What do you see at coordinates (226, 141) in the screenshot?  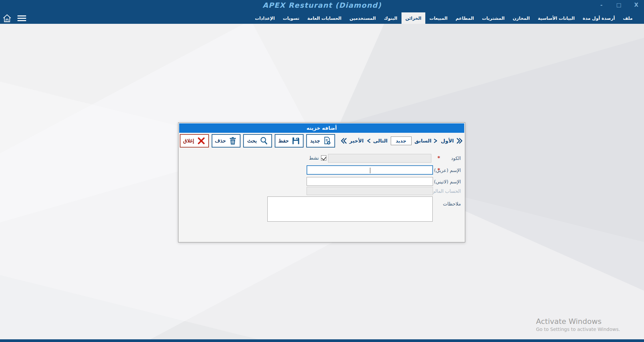 I see `delete-button: حذف` at bounding box center [226, 141].